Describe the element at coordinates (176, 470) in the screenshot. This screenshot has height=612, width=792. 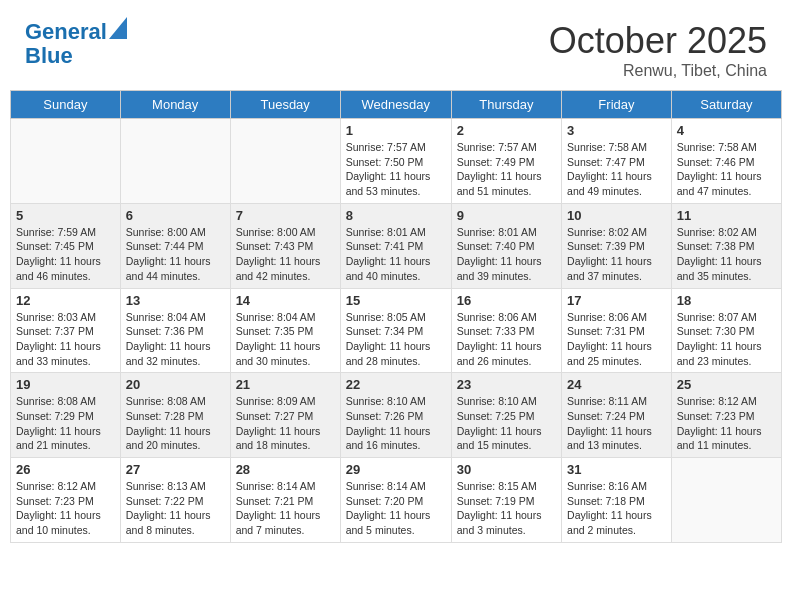
I see `day-number: 27` at that location.